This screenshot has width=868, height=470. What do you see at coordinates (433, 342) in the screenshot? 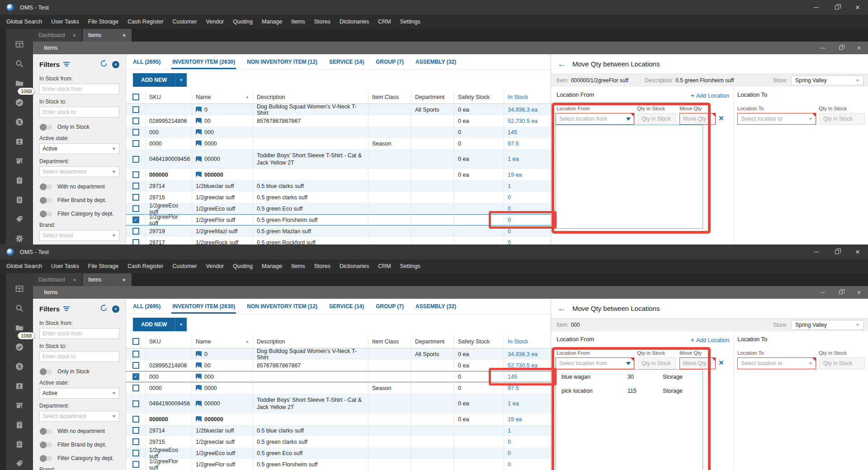
I see `column-header: Department` at bounding box center [433, 342].